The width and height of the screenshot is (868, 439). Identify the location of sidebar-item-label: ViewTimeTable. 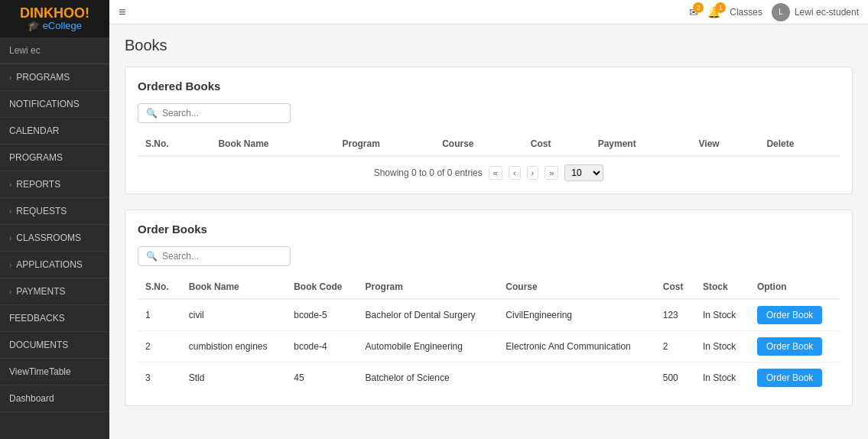
(40, 372).